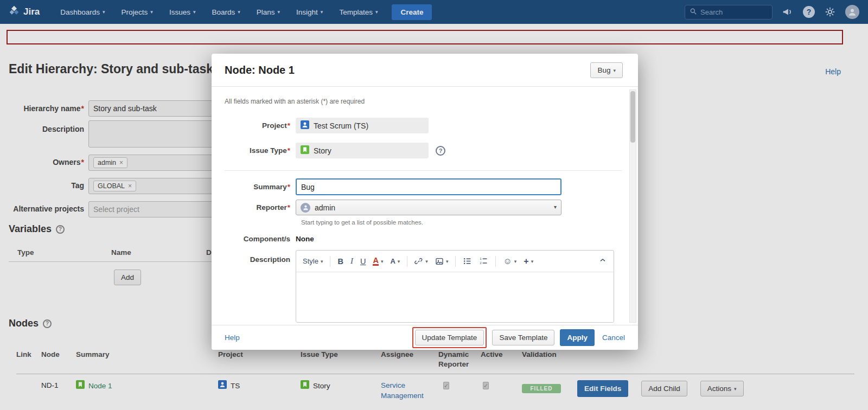  Describe the element at coordinates (607, 71) in the screenshot. I see `issue-type-switch-dropdown: Bug▾` at that location.